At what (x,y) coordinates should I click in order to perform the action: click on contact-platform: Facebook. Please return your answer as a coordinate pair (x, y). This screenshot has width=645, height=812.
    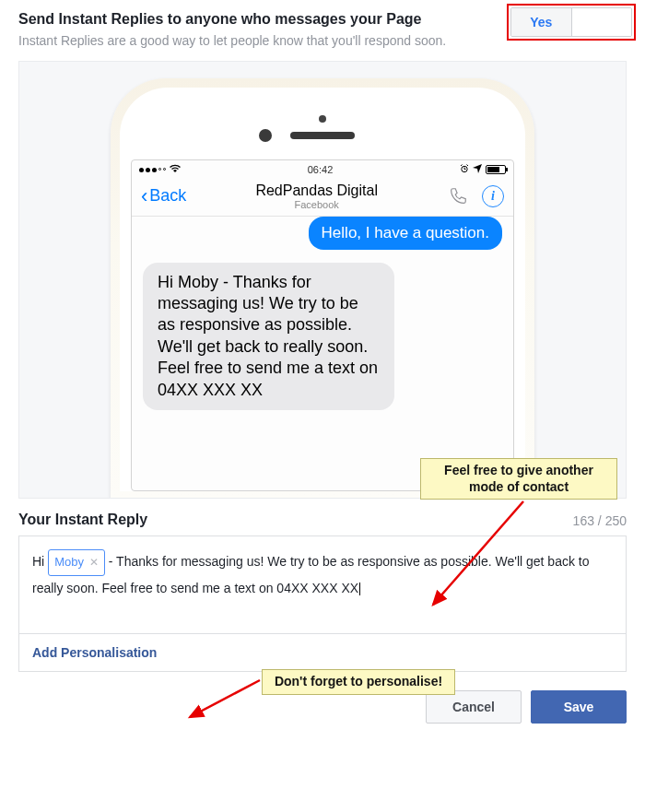
    Looking at the image, I should click on (317, 205).